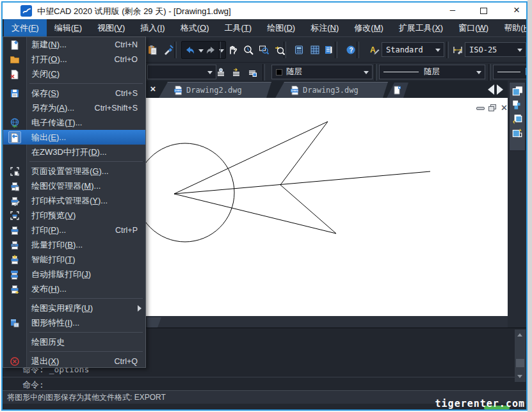  I want to click on menu-item-open: 打开(O)...Ctrl+O, so click(74, 59).